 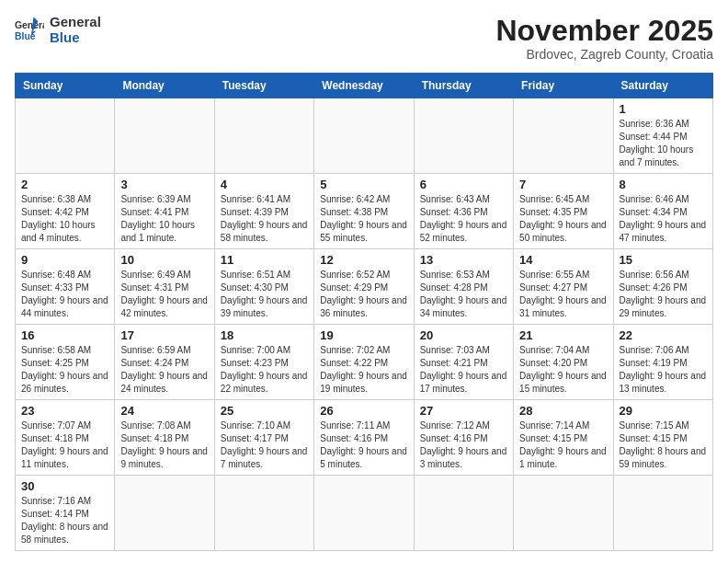 What do you see at coordinates (463, 259) in the screenshot?
I see `day-number: 13` at bounding box center [463, 259].